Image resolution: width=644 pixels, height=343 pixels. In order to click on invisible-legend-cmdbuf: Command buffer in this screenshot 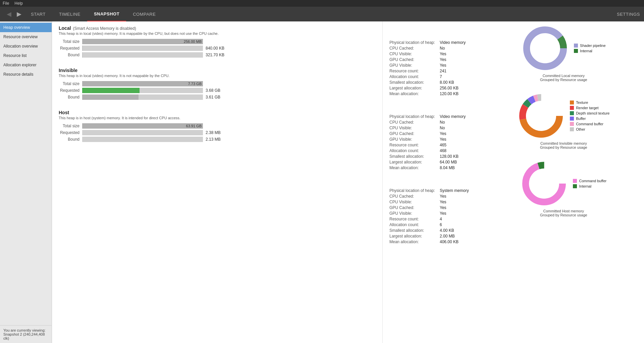, I will do `click(590, 124)`.